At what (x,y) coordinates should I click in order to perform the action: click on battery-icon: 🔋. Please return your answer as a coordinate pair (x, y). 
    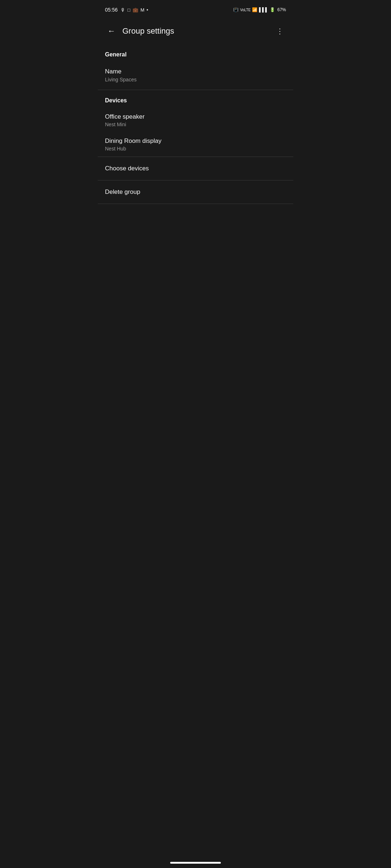
    Looking at the image, I should click on (272, 10).